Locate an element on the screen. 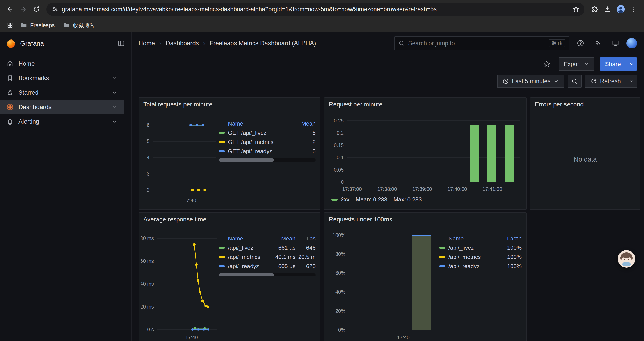 Image resolution: width=644 pixels, height=341 pixels. browser-menu-button is located at coordinates (634, 9).